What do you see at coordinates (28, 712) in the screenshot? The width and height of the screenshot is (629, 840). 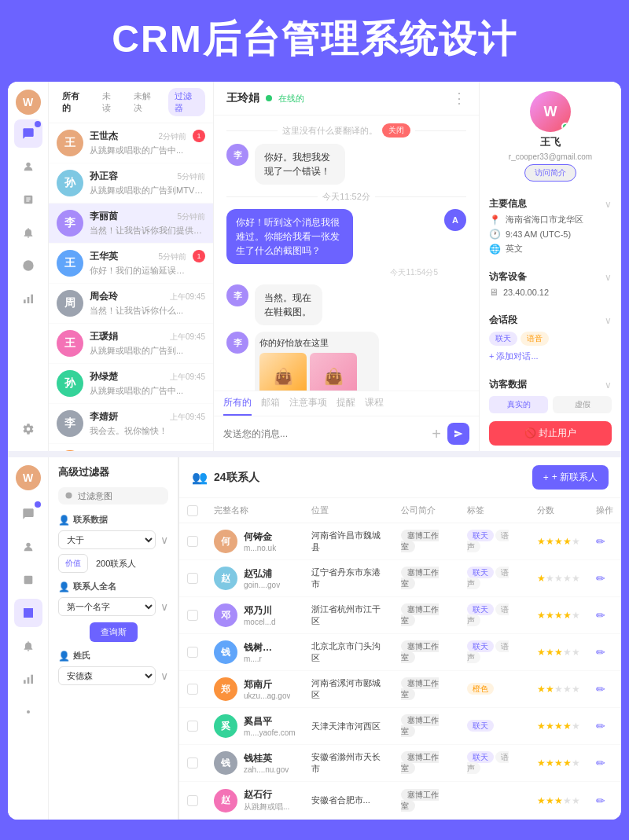 I see `crm-icon-settings` at bounding box center [28, 712].